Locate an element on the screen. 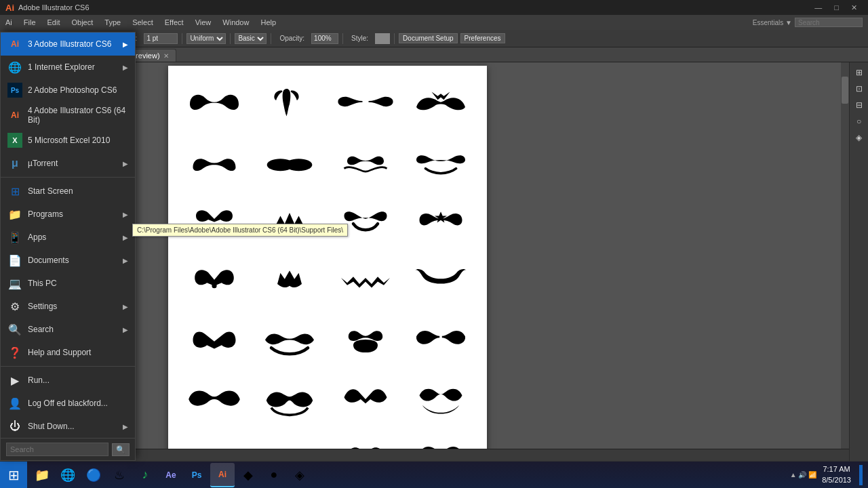  sm-item-illustrator-64: Ai 4 Adobe Illustrator CS6 (64 Bit) is located at coordinates (68, 115).